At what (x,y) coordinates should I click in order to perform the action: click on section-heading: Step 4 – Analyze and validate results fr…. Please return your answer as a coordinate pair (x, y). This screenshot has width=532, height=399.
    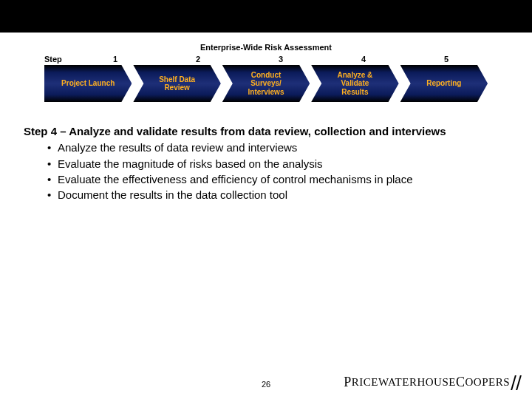
    Looking at the image, I should click on (266, 132).